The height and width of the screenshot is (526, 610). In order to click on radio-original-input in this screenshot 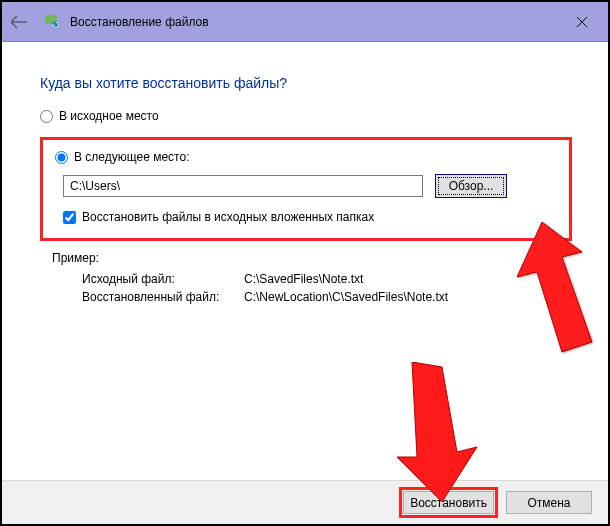, I will do `click(46, 116)`.